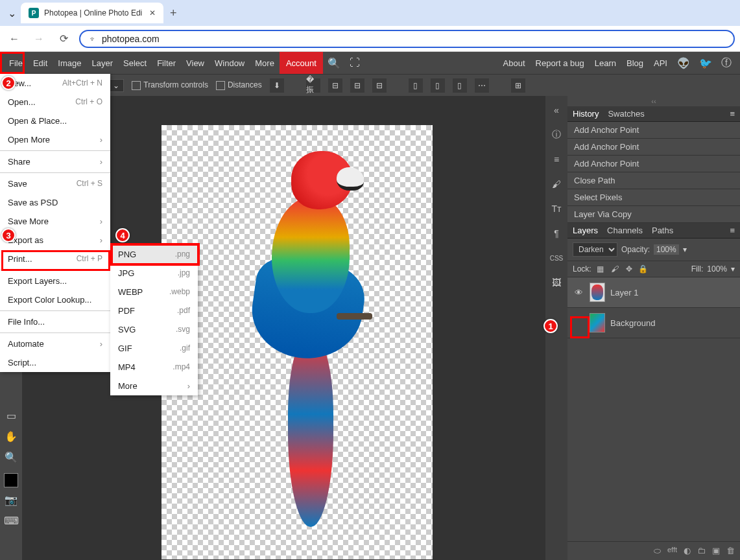 The width and height of the screenshot is (740, 560). I want to click on lock-transparent-icon: ▦, so click(601, 269).